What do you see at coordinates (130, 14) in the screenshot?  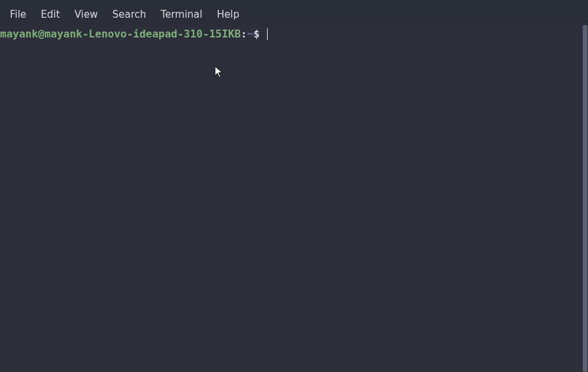 I see `menu-search-label: Search` at bounding box center [130, 14].